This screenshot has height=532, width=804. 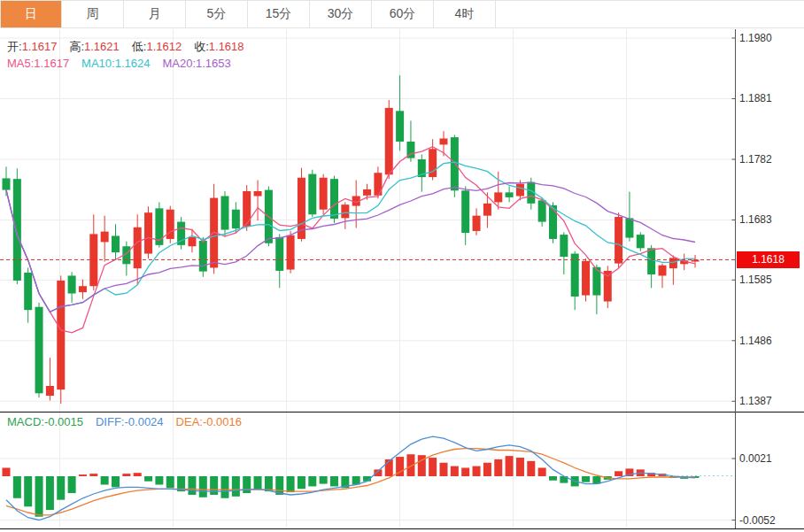 What do you see at coordinates (341, 14) in the screenshot?
I see `tab-30min: 30分` at bounding box center [341, 14].